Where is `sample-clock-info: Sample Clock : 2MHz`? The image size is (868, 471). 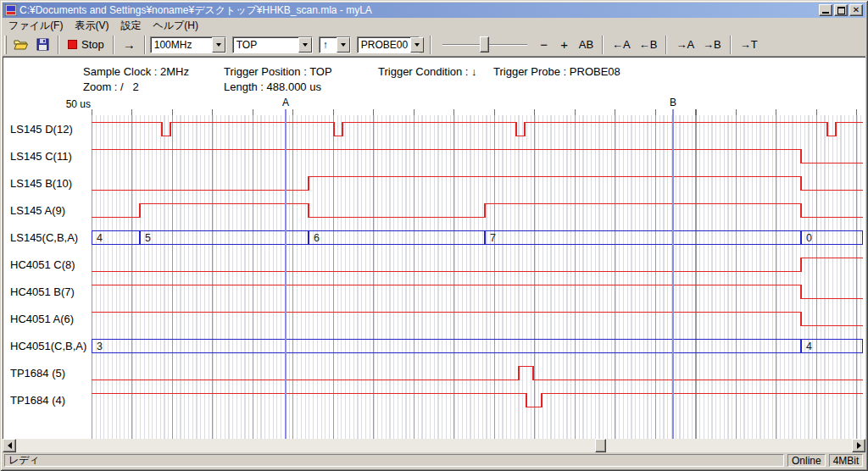
sample-clock-info: Sample Clock : 2MHz is located at coordinates (136, 71).